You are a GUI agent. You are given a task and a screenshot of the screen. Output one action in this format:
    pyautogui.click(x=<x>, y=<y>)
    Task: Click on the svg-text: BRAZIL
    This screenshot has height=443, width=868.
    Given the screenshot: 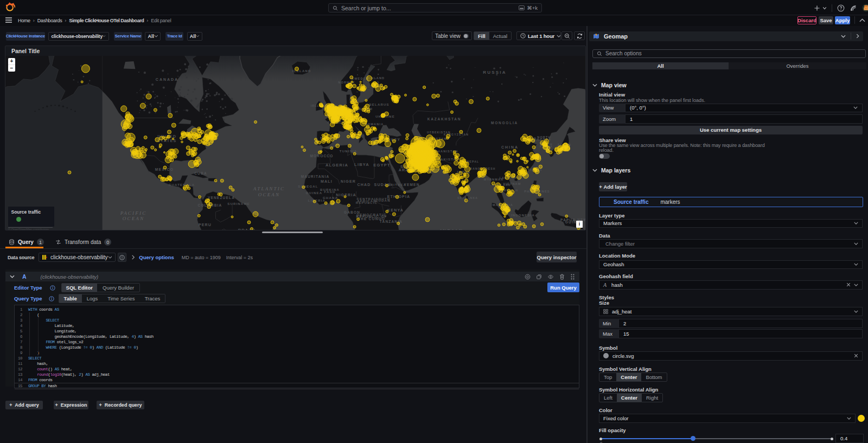 What is the action you would take?
    pyautogui.click(x=247, y=229)
    